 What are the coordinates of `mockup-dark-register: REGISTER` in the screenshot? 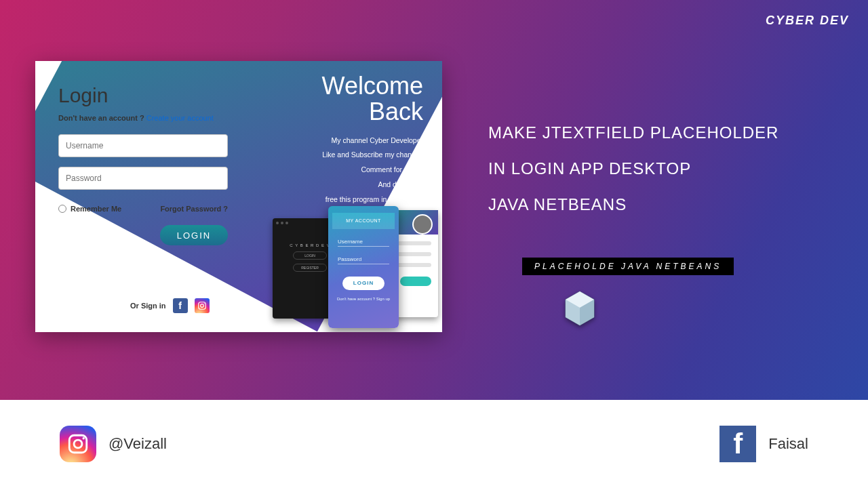 It's located at (310, 268).